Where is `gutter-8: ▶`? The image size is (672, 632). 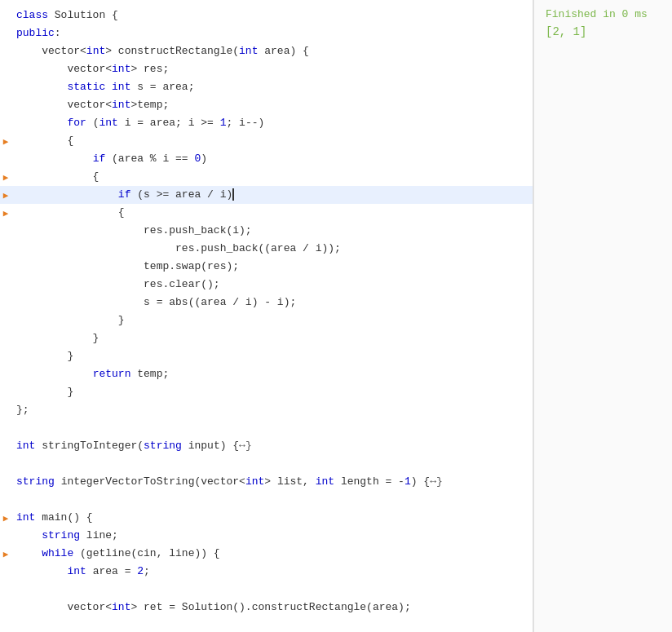 gutter-8: ▶ is located at coordinates (6, 141).